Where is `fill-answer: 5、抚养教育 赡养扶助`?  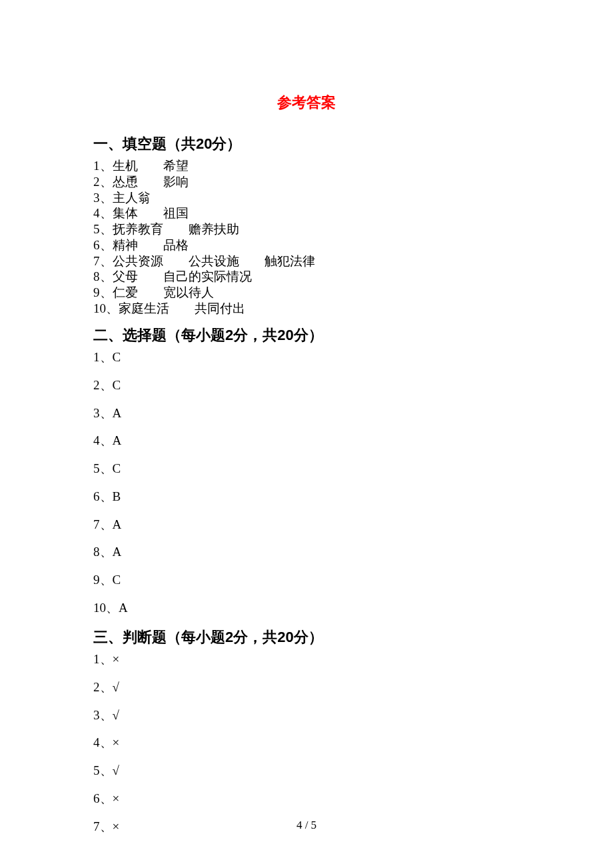
fill-answer: 5、抚养教育 赡养扶助 is located at coordinates (306, 229).